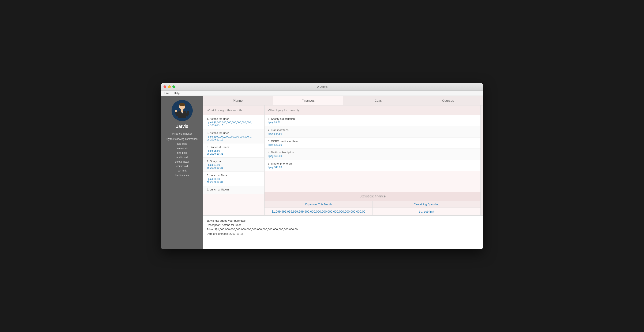  I want to click on sidebar-command-3: find-paid, so click(182, 153).